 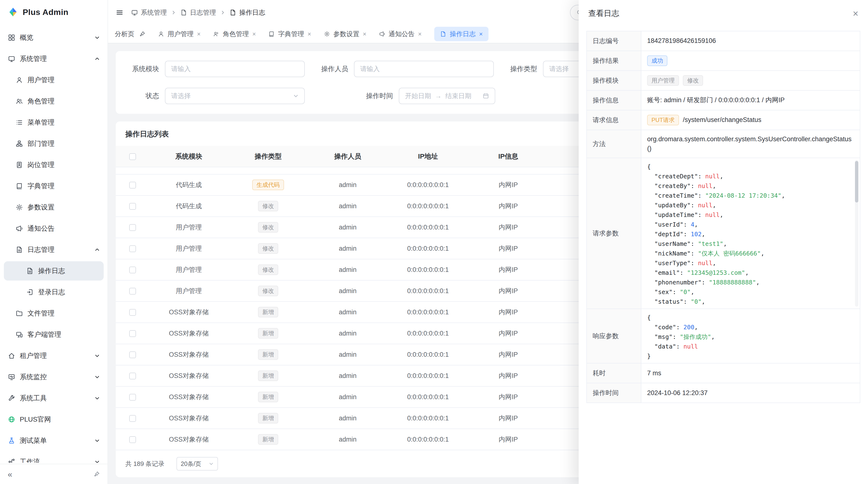 I want to click on breadcrumb-item: 日志管理, so click(x=198, y=12).